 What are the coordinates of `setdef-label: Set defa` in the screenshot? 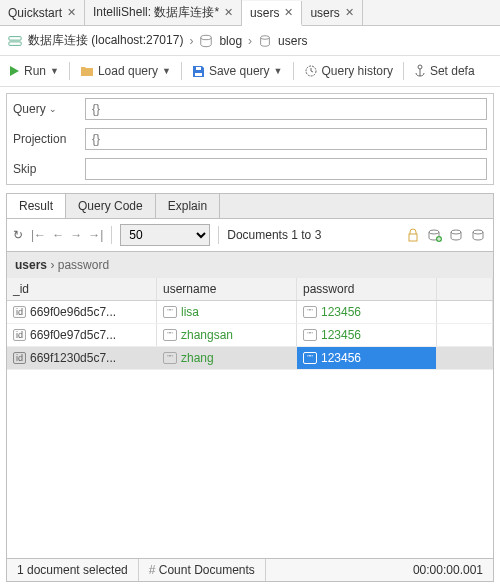 It's located at (452, 71).